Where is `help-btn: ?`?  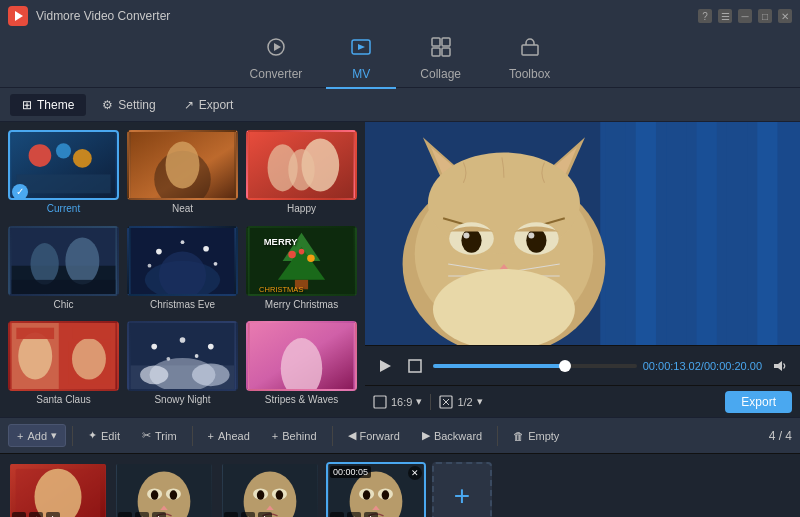 help-btn: ? is located at coordinates (705, 16).